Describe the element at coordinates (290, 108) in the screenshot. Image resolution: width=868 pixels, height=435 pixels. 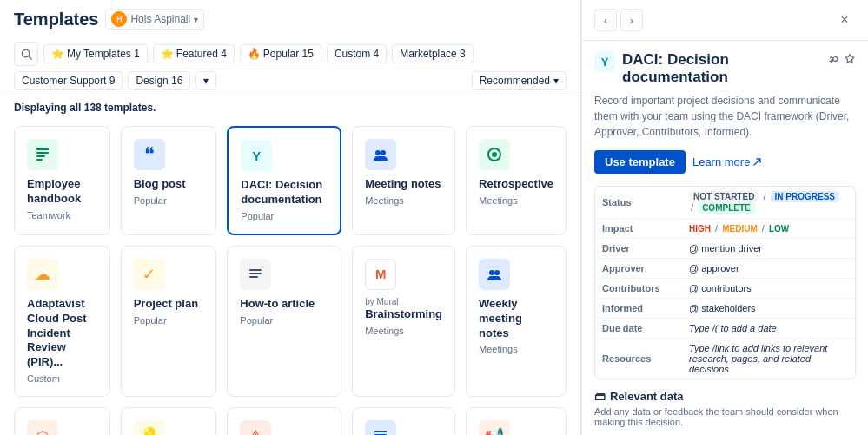
I see `template-count: Displaying all 138 templates.` at that location.